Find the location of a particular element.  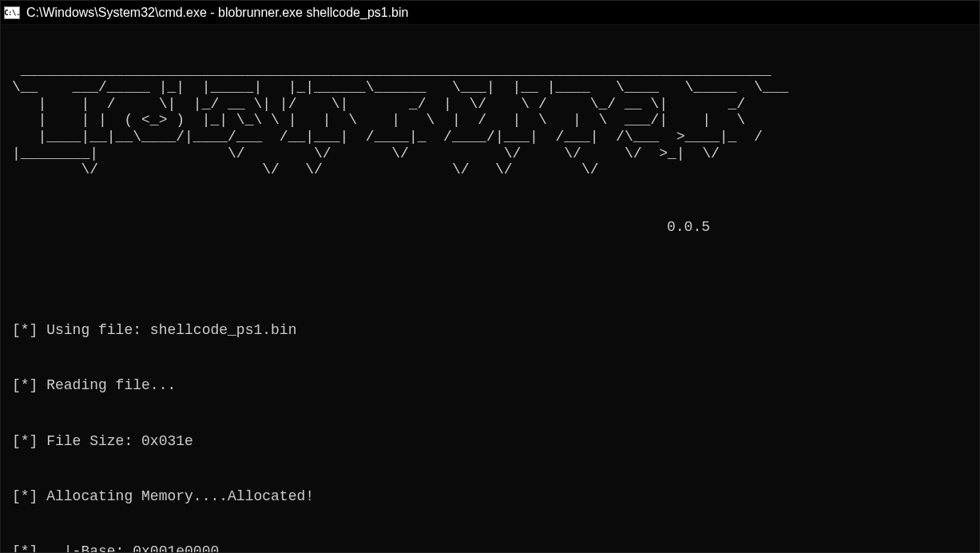

cmd-icon: C:\. is located at coordinates (12, 13).